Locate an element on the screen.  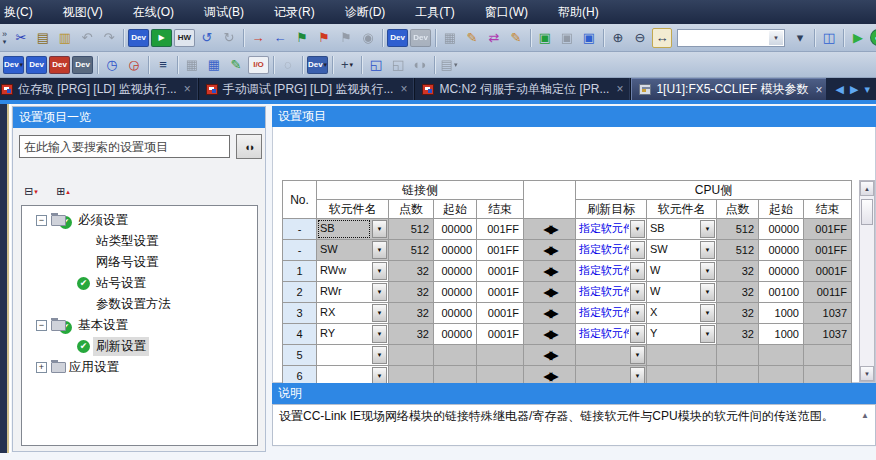
menu-item: 工具(T) is located at coordinates (434, 12).